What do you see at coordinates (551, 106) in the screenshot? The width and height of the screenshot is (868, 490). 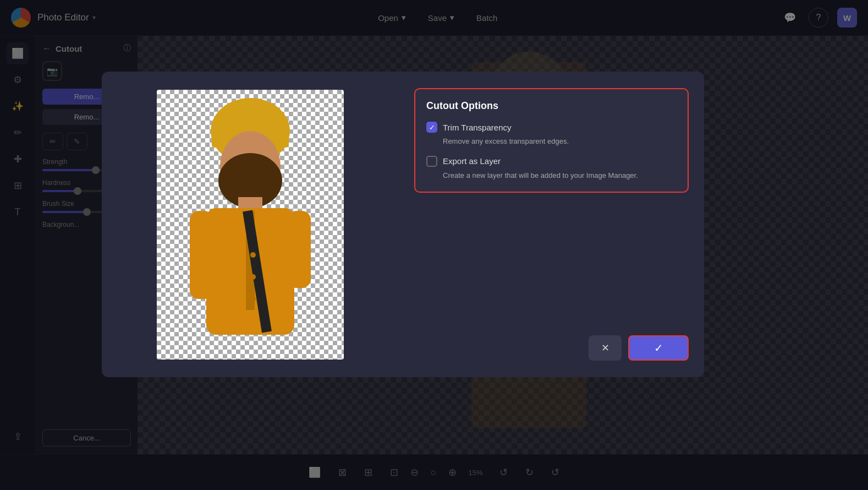 I see `cutout-options-title: Cutout Options` at bounding box center [551, 106].